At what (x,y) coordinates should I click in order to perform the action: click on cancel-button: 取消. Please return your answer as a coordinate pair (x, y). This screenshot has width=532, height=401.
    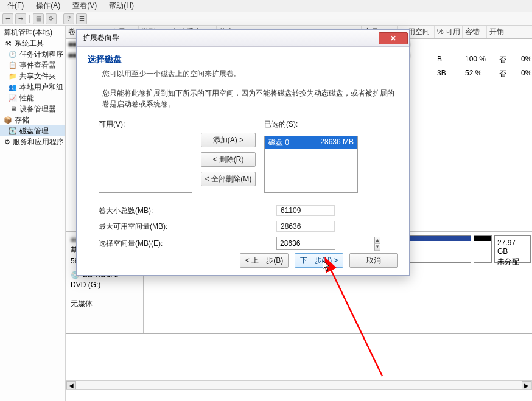
    Looking at the image, I should click on (374, 260).